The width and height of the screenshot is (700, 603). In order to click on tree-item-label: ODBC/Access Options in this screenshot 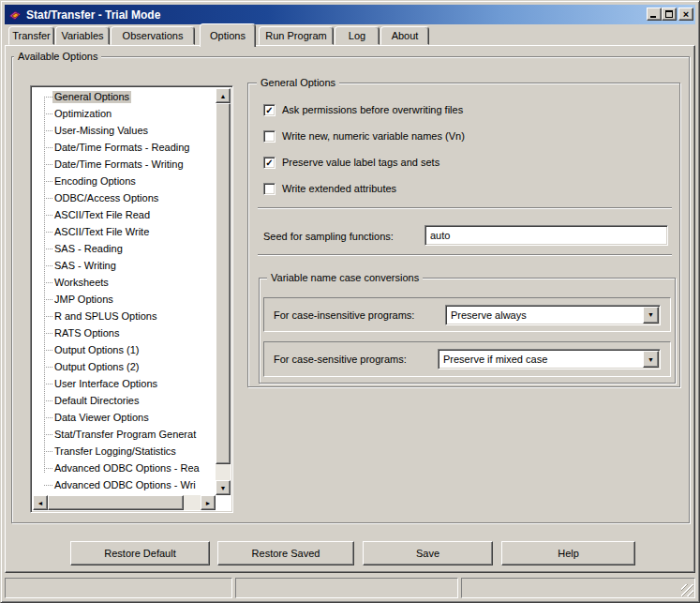, I will do `click(107, 199)`.